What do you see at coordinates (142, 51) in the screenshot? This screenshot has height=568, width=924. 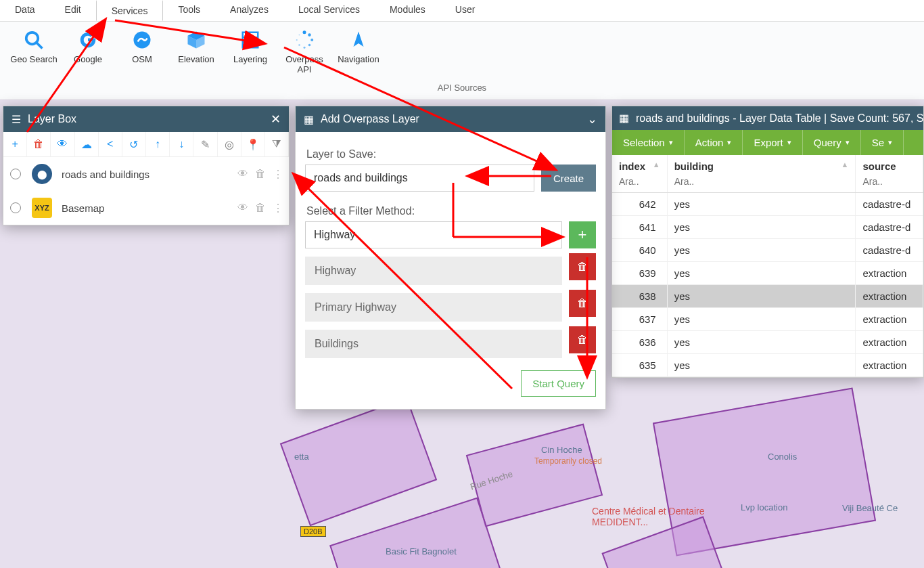 I see `ribbon-osm: OSM` at bounding box center [142, 51].